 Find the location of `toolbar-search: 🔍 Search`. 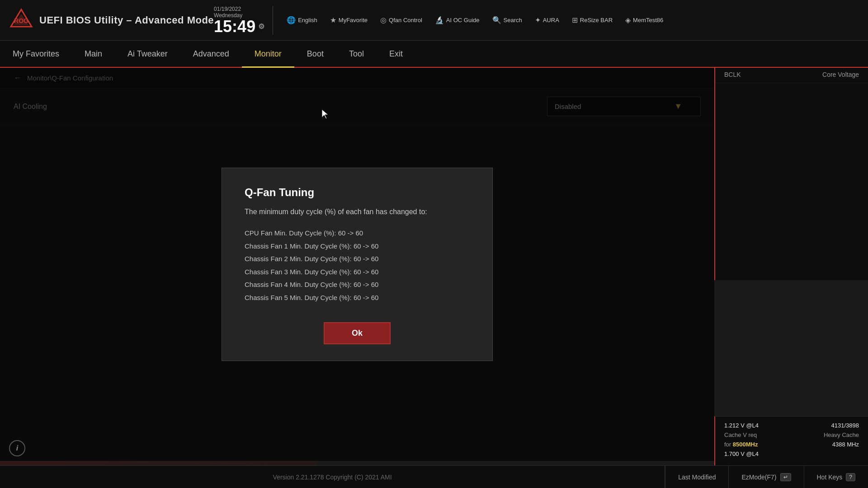

toolbar-search: 🔍 Search is located at coordinates (507, 20).